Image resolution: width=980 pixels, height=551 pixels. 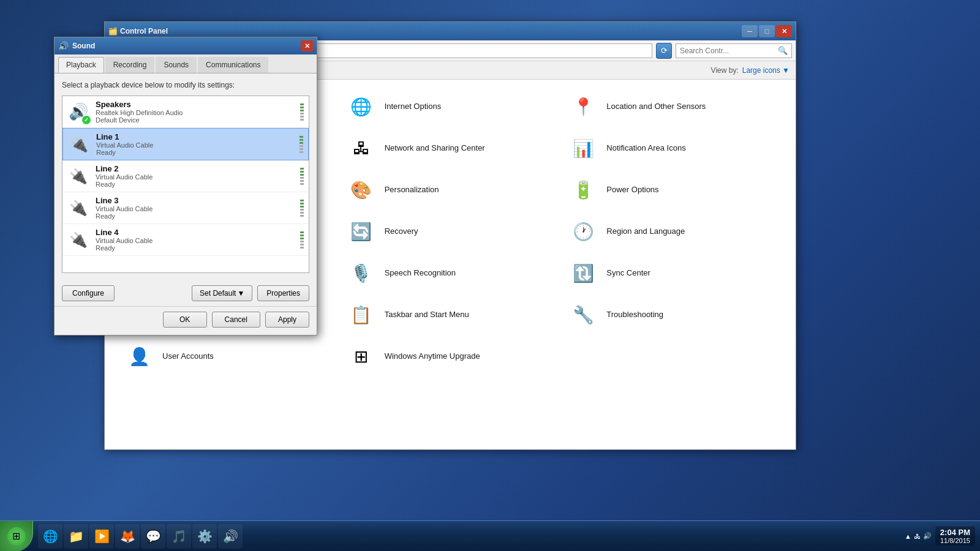 What do you see at coordinates (402, 231) in the screenshot?
I see `cp-item-label: Recovery` at bounding box center [402, 231].